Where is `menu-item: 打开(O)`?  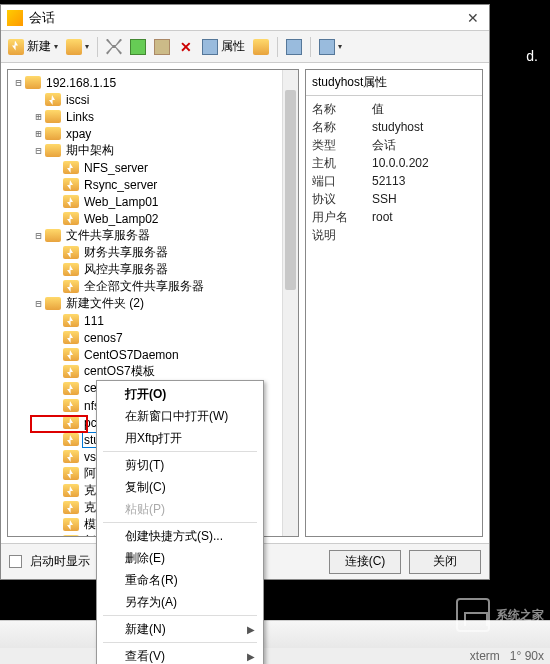 menu-item: 打开(O) is located at coordinates (180, 394).